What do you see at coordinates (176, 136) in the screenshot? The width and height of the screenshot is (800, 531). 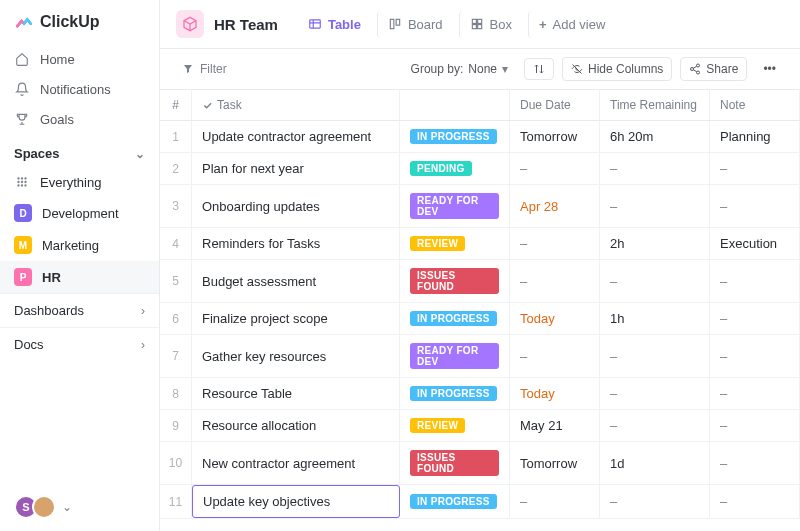 I see `row-index: 1` at bounding box center [176, 136].